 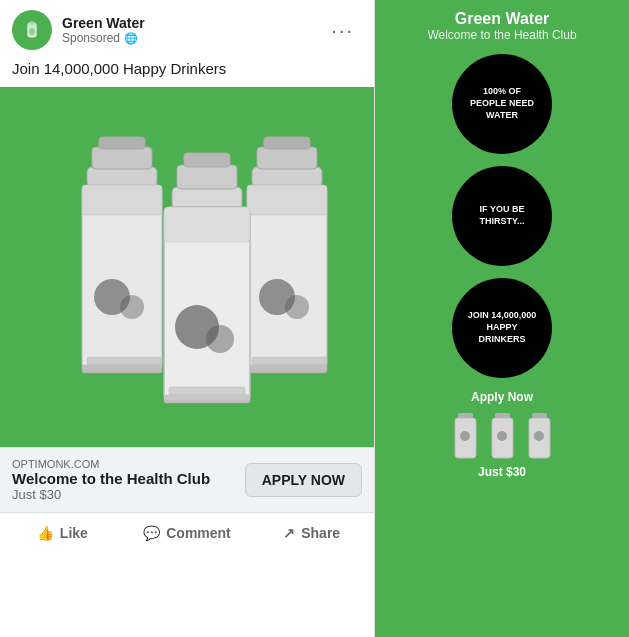 I want to click on like-icon: 👍, so click(x=46, y=533).